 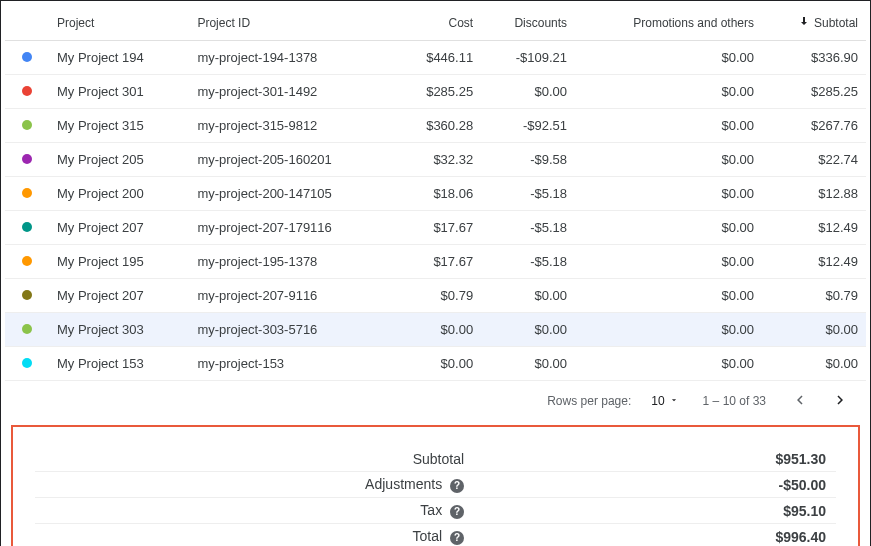 I want to click on cell-subtotal: $12.49, so click(x=814, y=262).